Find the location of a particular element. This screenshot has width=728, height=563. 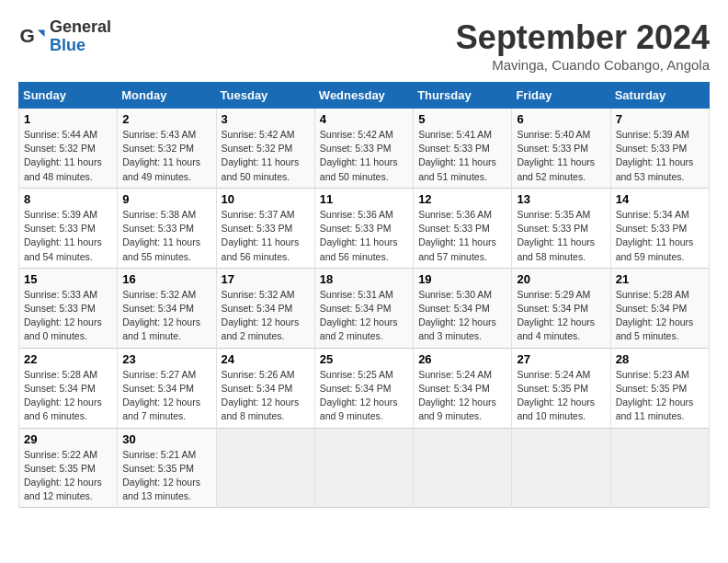

calendar-cell: 24 Sunrise: 5:26 AMSunset: 5:34 PMDaylig… is located at coordinates (265, 388).